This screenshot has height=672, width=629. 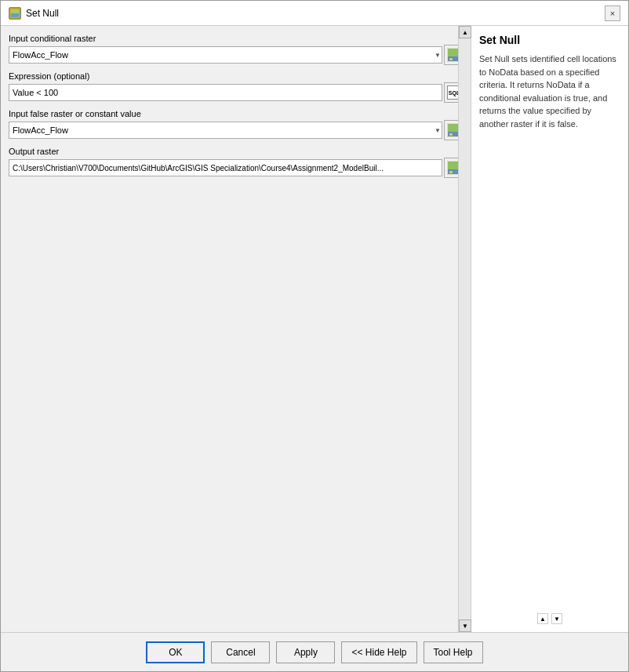 I want to click on output-raster-row, so click(x=237, y=168).